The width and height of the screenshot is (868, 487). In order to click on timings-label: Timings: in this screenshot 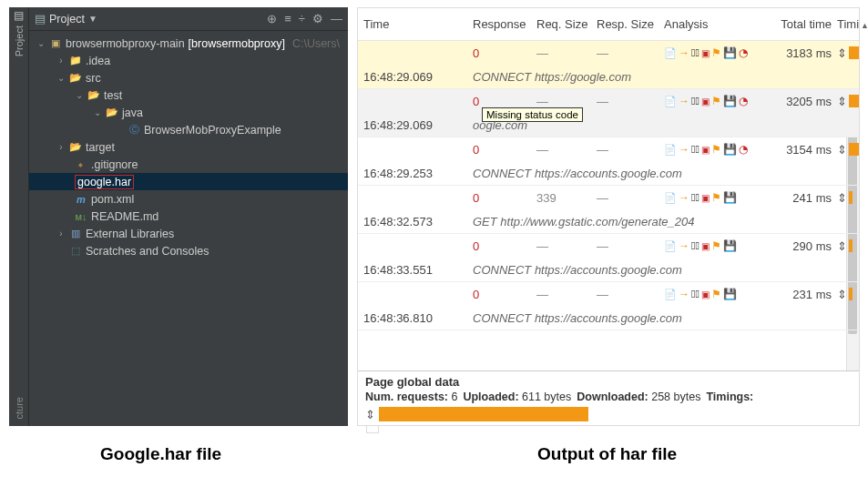, I will do `click(730, 397)`.